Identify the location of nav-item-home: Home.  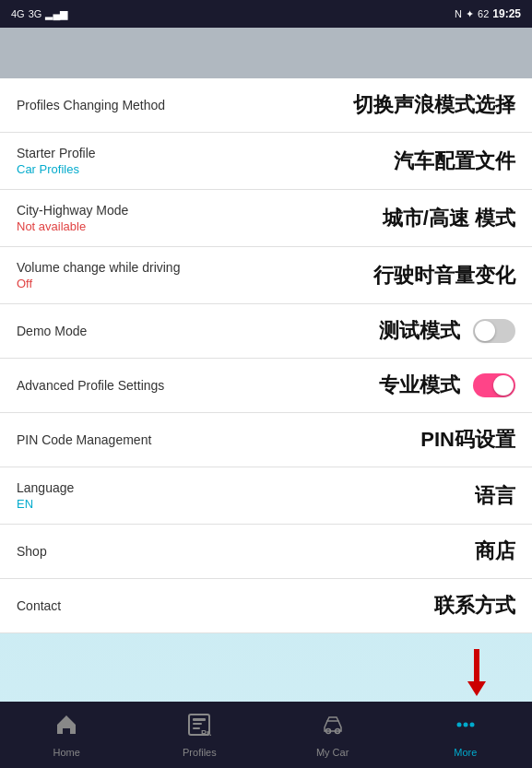
(66, 735).